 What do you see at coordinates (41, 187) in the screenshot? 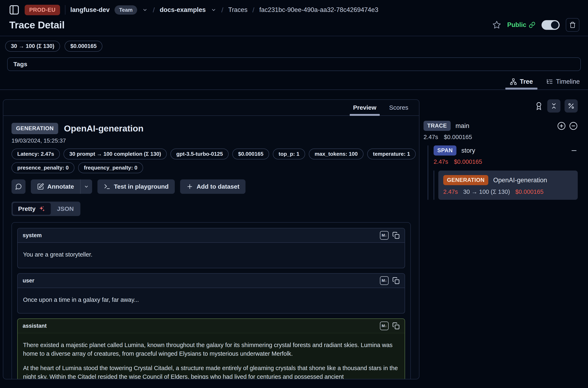
I see `square-pen-icon` at bounding box center [41, 187].